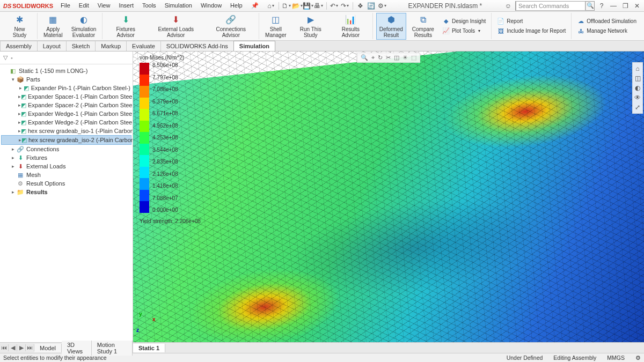 This screenshot has height=362, width=644. Describe the element at coordinates (30, 348) in the screenshot. I see `tab-last-icon: ⏭` at that location.